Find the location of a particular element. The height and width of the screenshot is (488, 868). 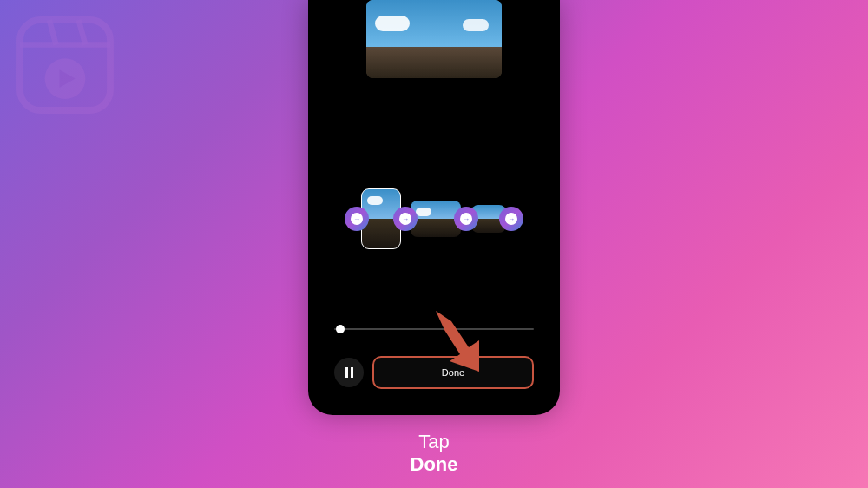

reels-watermark-icon is located at coordinates (65, 65).